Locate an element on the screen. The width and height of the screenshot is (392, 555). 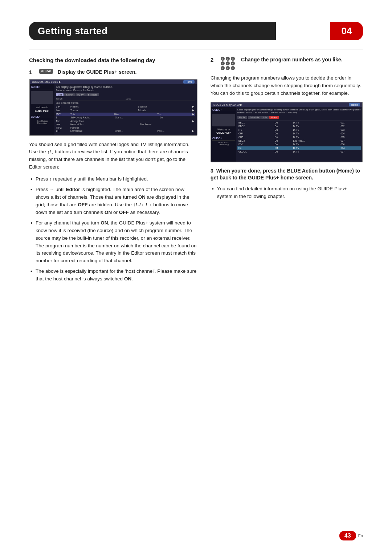
tv-screen2-main: Editor displays your channel settings. Y… is located at coordinates (299, 134).